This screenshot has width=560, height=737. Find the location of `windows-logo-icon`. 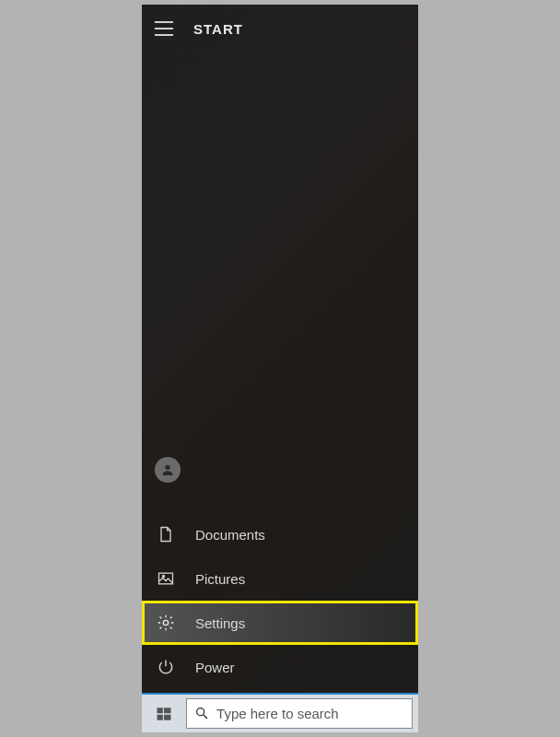

windows-logo-icon is located at coordinates (164, 714).